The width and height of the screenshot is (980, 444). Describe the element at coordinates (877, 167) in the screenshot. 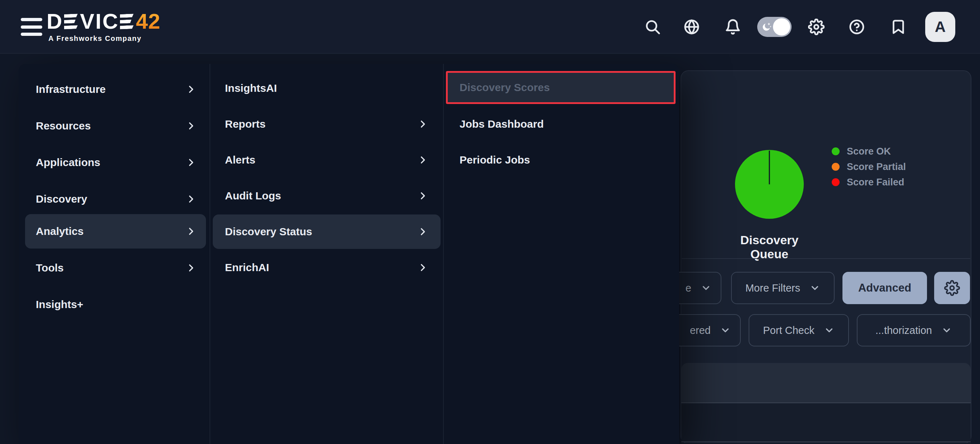

I see `legend-label: Score Partial` at that location.